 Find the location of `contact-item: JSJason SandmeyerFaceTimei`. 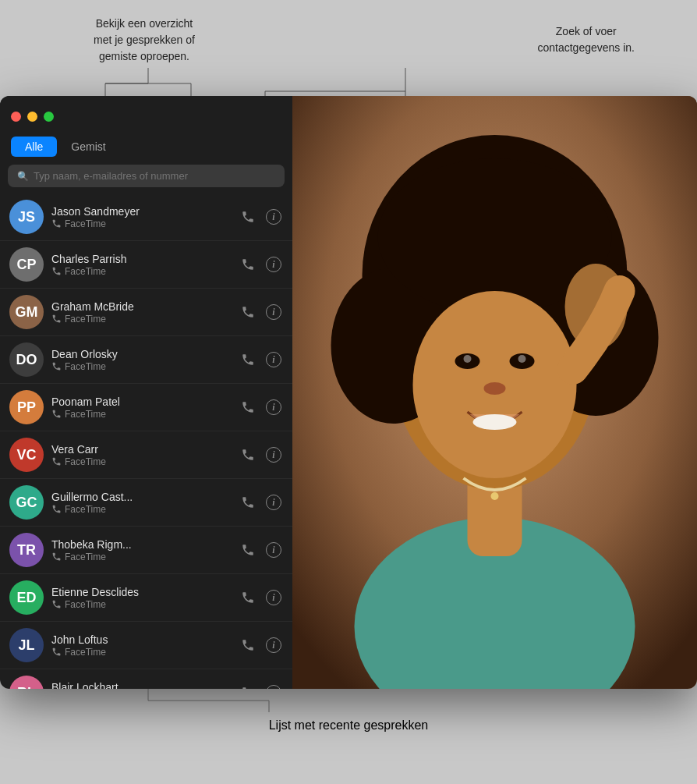

contact-item: JSJason SandmeyerFaceTimei is located at coordinates (147, 217).